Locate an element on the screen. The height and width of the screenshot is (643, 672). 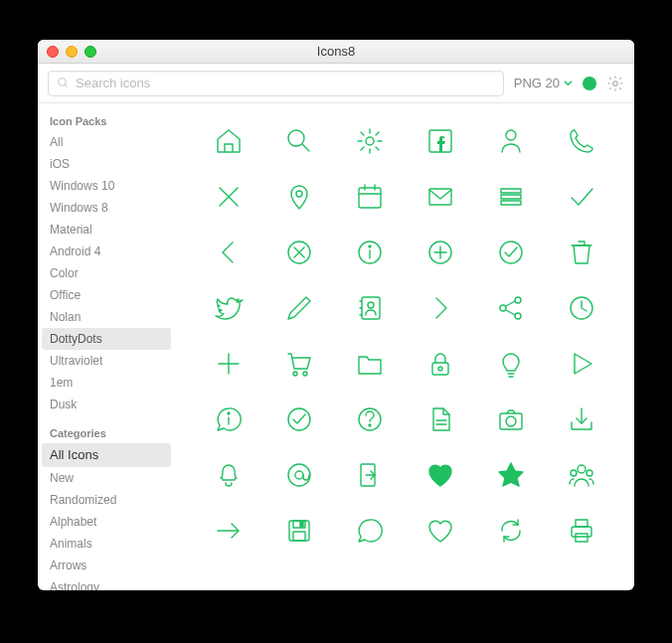
pack-item-nolan: Nolan is located at coordinates (106, 317).